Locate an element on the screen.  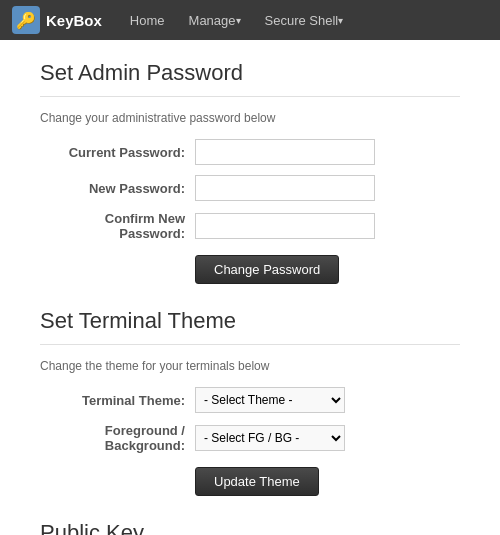
nav-brand: 🔑 KeyBox is located at coordinates (57, 20).